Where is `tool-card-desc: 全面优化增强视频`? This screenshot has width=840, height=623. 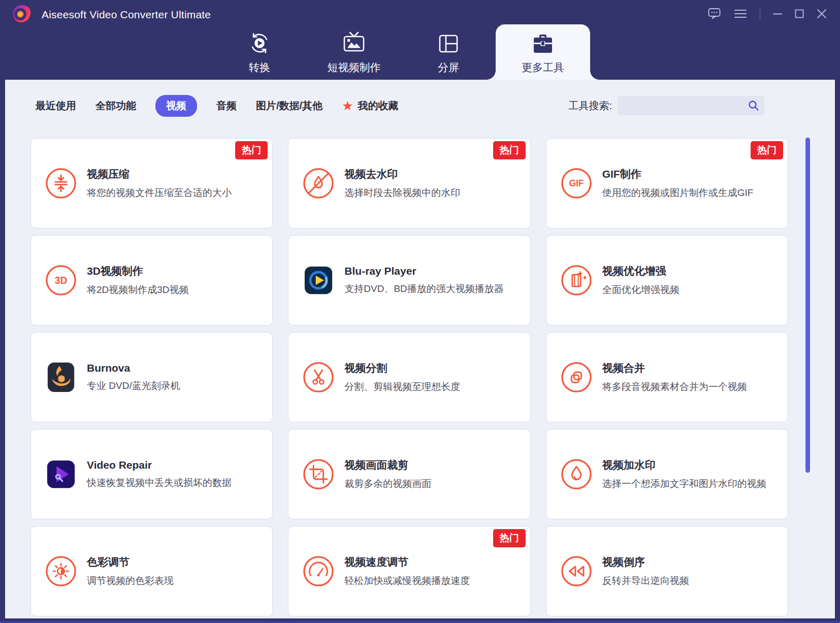
tool-card-desc: 全面优化增强视频 is located at coordinates (641, 290).